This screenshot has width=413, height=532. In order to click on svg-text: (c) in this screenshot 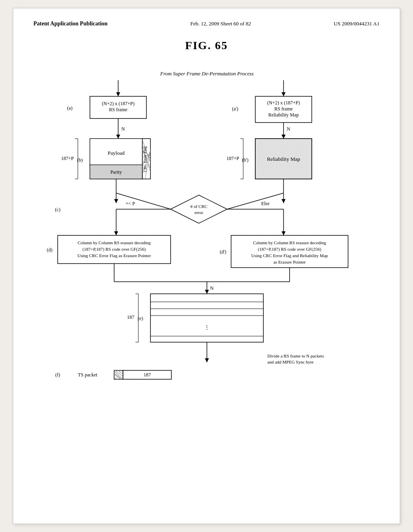, I will do `click(57, 210)`.